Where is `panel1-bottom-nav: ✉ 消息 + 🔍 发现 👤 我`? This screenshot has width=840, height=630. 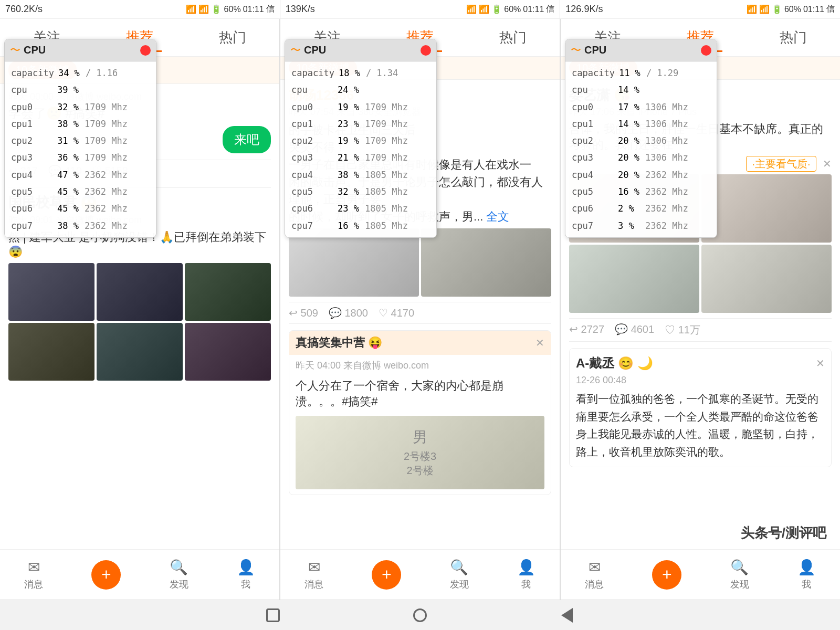
panel1-bottom-nav: ✉ 消息 + 🔍 发现 👤 我 is located at coordinates (140, 574).